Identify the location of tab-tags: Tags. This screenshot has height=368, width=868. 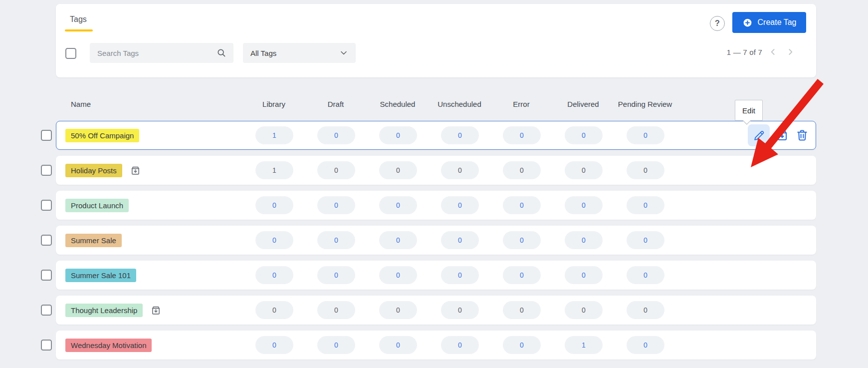
(78, 19).